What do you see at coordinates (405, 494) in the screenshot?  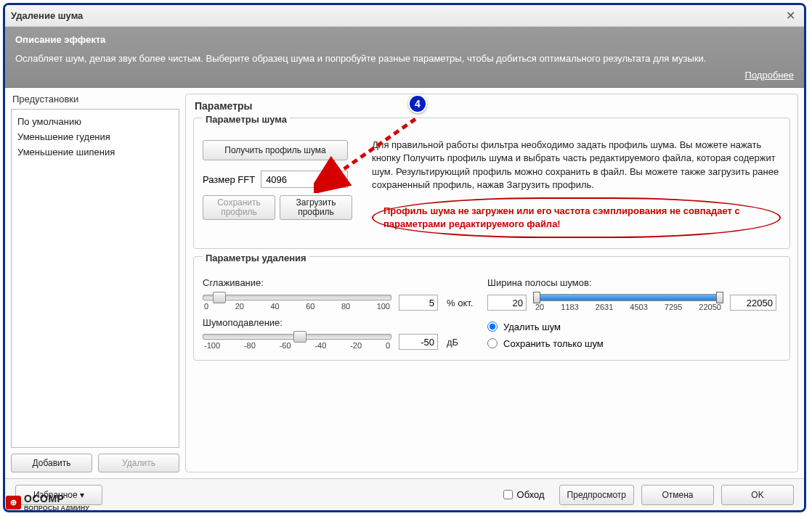 I see `footer: Избранное ▾ Обход Предпросмотр Отмена OK` at bounding box center [405, 494].